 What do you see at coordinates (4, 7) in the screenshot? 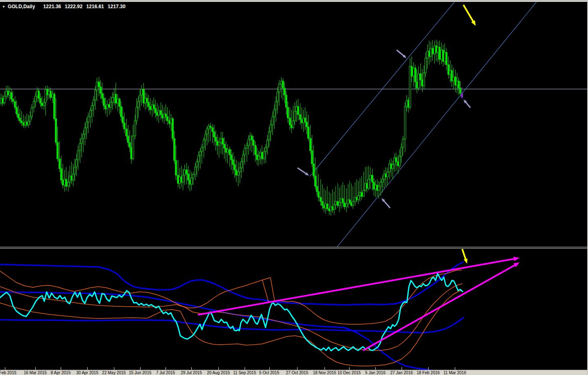
I see `chevron-down-icon: ▼` at bounding box center [4, 7].